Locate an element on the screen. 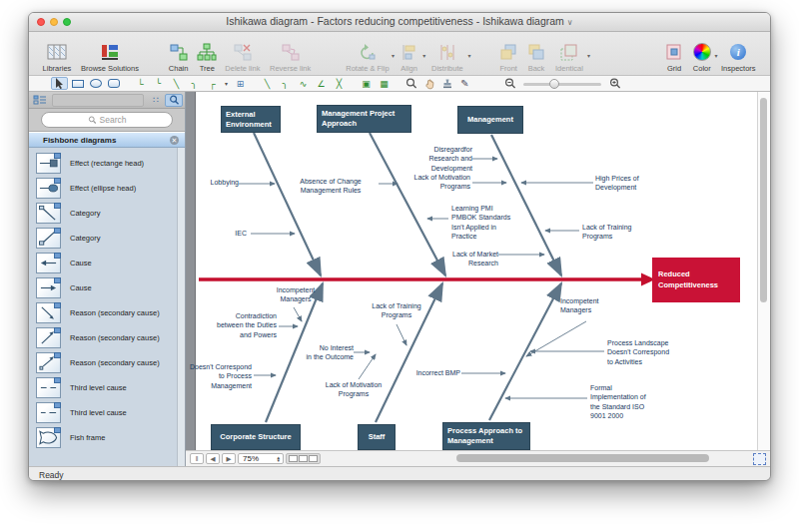 The height and width of the screenshot is (532, 799). effect-box-reduced-competitiveness: Reduced Competitiveness is located at coordinates (696, 279).